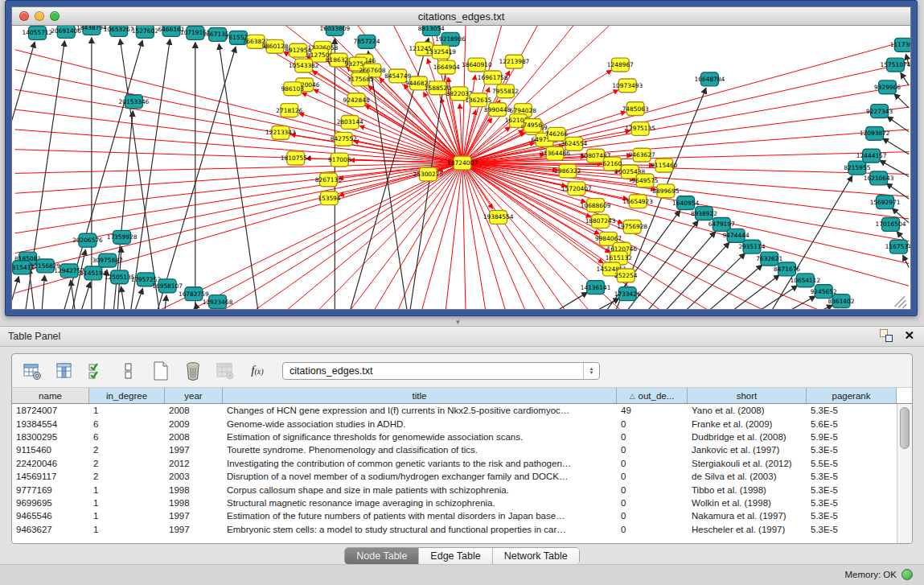 Image resolution: width=924 pixels, height=585 pixels. What do you see at coordinates (885, 203) in the screenshot?
I see `graph-node: 15692971` at bounding box center [885, 203].